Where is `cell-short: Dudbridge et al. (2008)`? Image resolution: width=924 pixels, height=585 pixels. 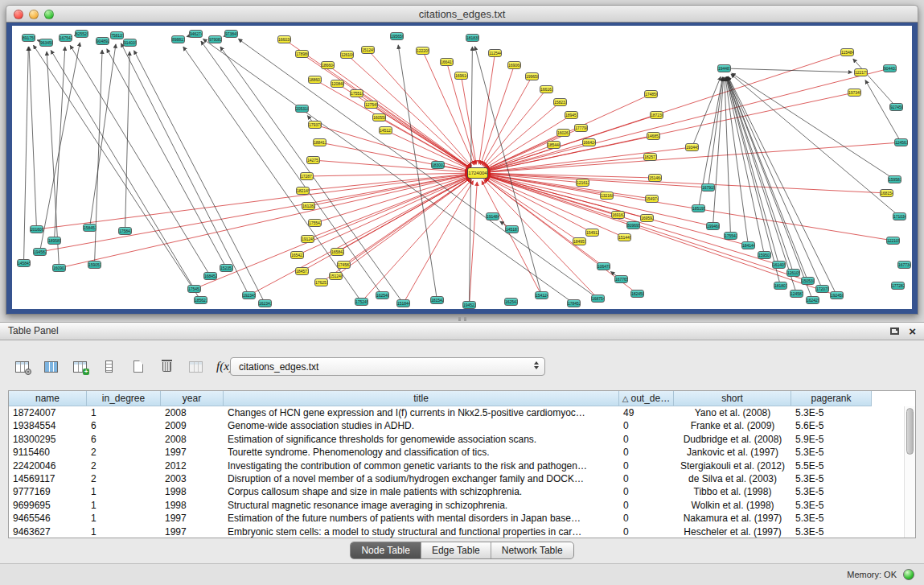
cell-short: Dudbridge et al. (2008) is located at coordinates (733, 439).